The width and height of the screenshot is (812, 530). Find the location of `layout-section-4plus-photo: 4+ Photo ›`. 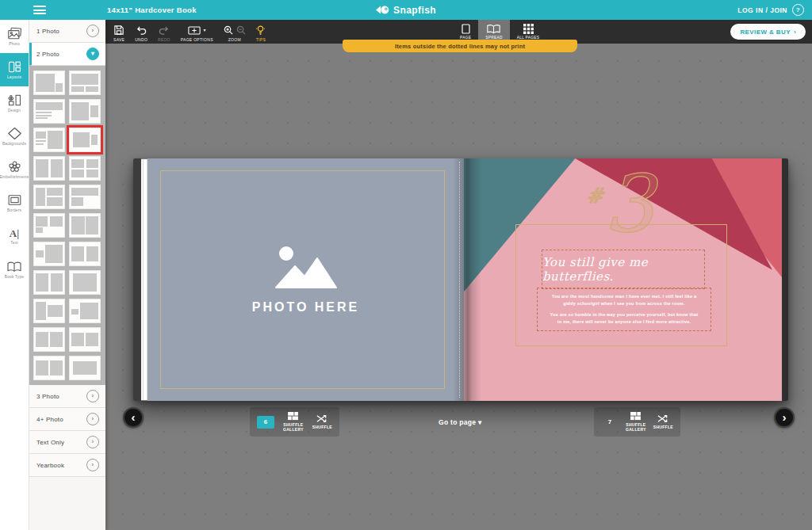

layout-section-4plus-photo: 4+ Photo › is located at coordinates (67, 420).